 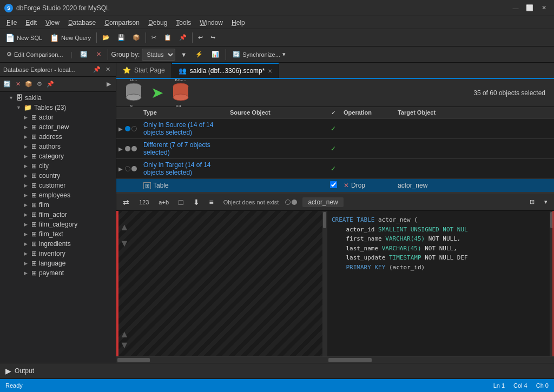 What do you see at coordinates (222, 360) in the screenshot?
I see `left-scrollbar` at bounding box center [222, 360].